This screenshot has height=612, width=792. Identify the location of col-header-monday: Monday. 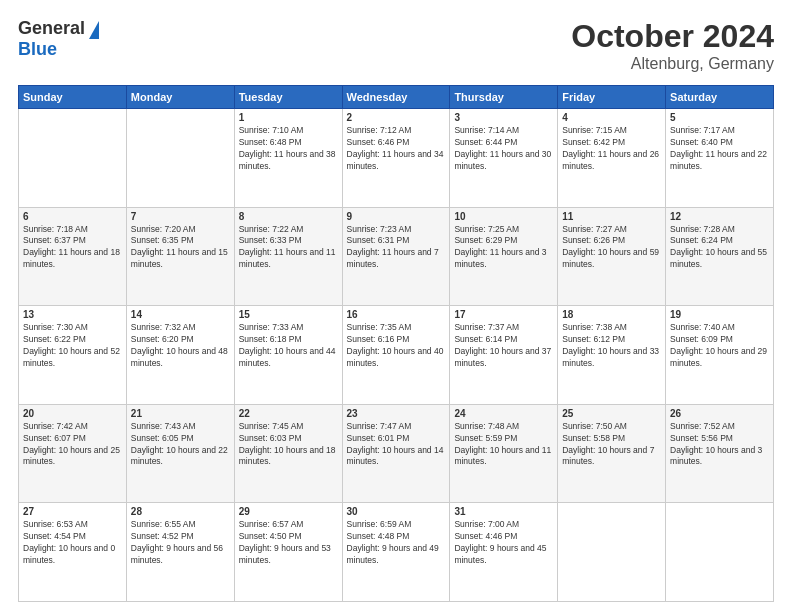
(180, 98).